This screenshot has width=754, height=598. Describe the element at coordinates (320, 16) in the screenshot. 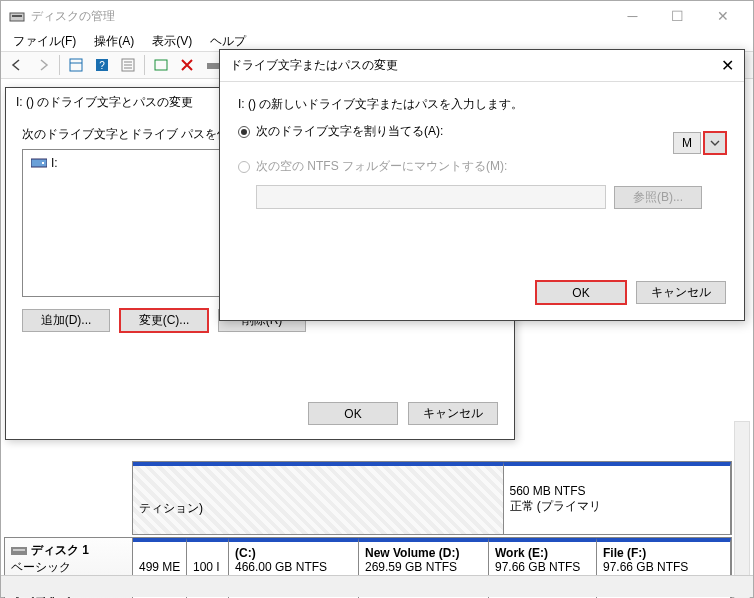

I see `window-title: ディスクの管理` at that location.